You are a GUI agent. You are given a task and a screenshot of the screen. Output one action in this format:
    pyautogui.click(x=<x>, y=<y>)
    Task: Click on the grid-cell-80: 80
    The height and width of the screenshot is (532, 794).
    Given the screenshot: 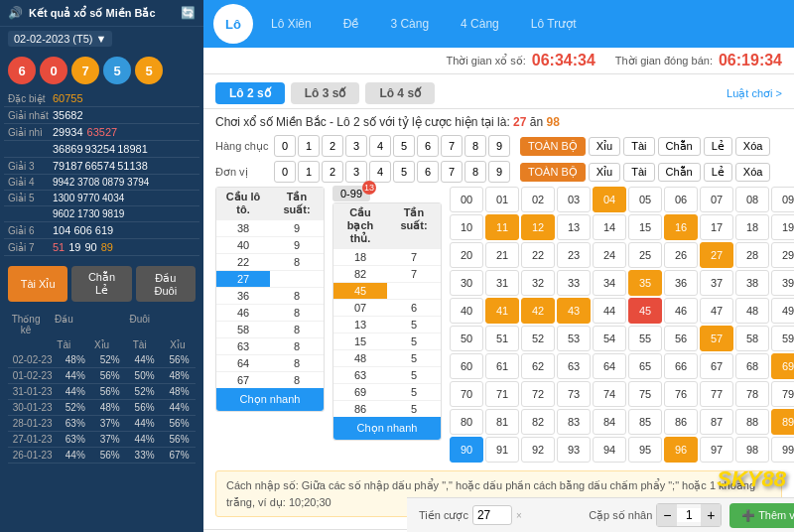 What is the action you would take?
    pyautogui.click(x=466, y=422)
    